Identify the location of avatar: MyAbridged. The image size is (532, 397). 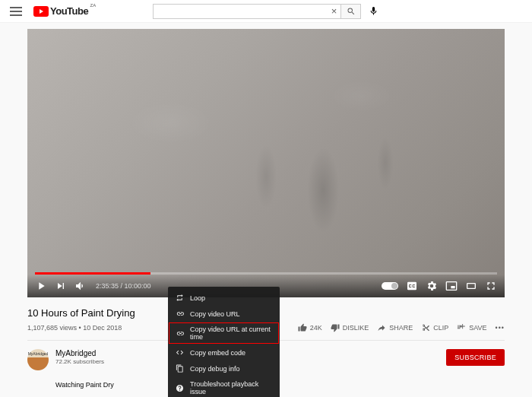
(38, 360).